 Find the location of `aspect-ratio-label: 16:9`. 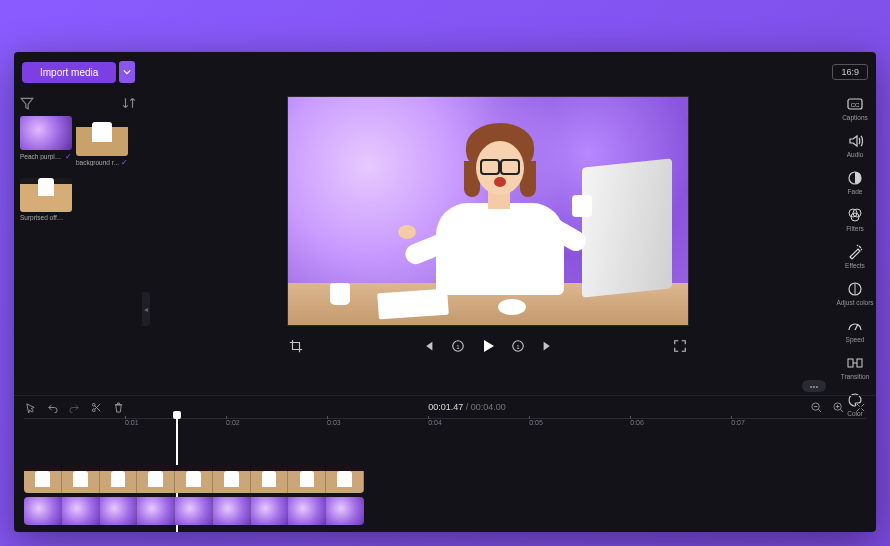

aspect-ratio-label: 16:9 is located at coordinates (850, 72).